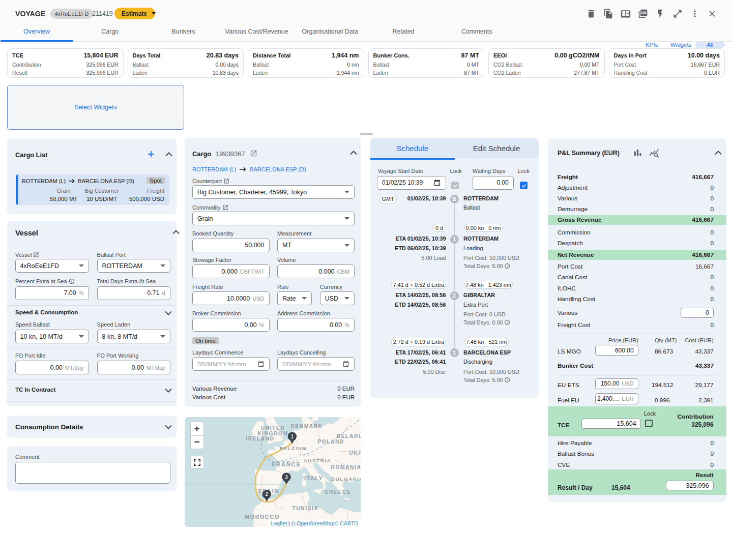  What do you see at coordinates (286, 477) in the screenshot?
I see `svg-text: 3` at bounding box center [286, 477].